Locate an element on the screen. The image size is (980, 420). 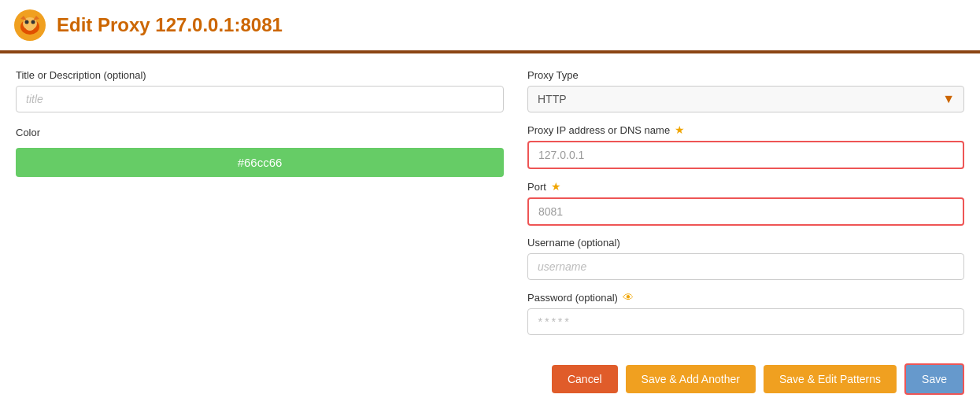
proxy-ip-label: Proxy IP address or DNS name is located at coordinates (598, 131).